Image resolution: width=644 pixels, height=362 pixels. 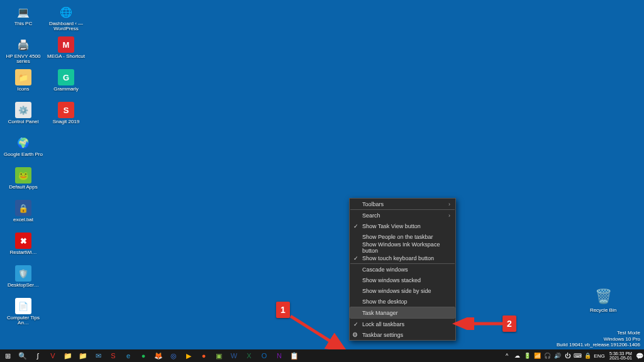 I want to click on tray-icons: ☁🔋📶🎧🔊⏻⌨🔒, so click(x=552, y=356).